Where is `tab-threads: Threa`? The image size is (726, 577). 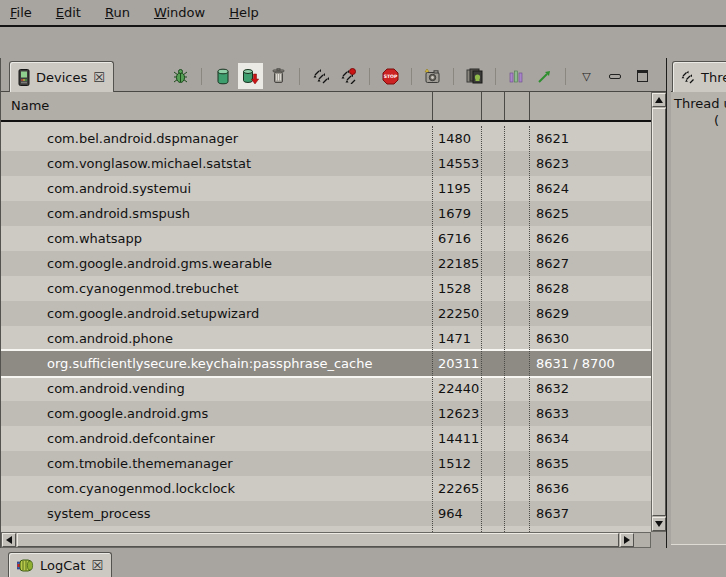
tab-threads: Threa is located at coordinates (699, 76).